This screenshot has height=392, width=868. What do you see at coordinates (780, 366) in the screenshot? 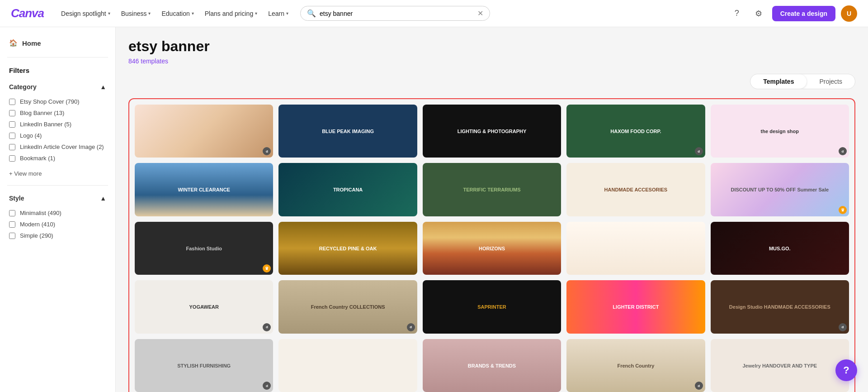
I see `card-inner: Jewelry HANDOVER AND TYPE` at bounding box center [780, 366].